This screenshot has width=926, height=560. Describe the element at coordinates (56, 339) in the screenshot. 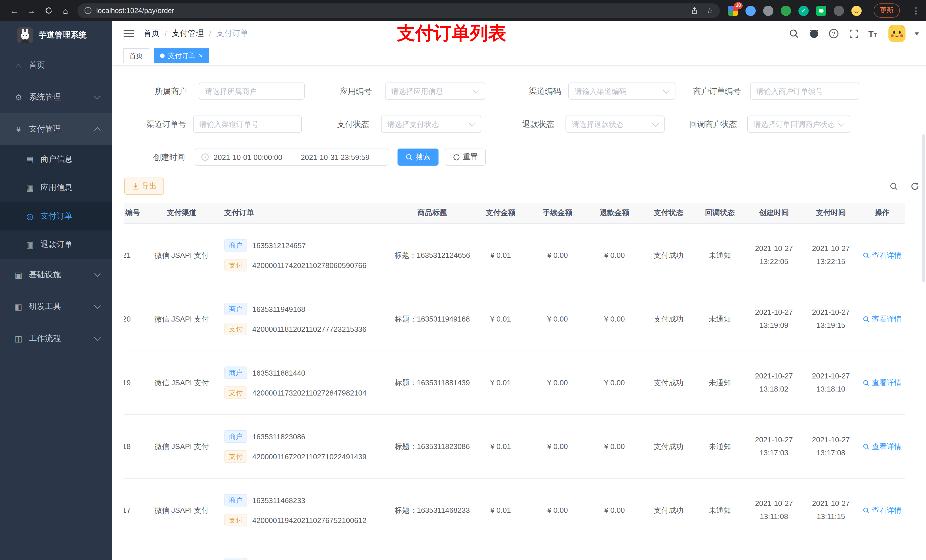

I see `sidebar-item-workflow: ◫ 工作流程` at that location.